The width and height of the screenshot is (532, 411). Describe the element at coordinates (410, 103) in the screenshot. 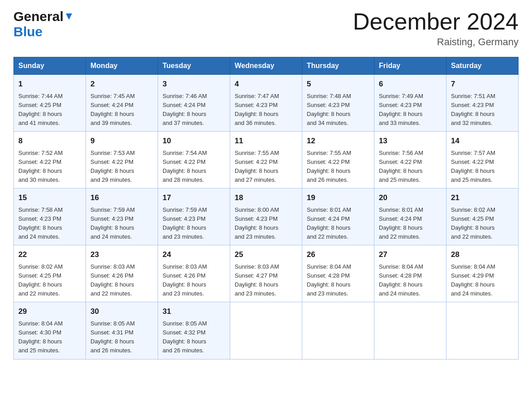

I see `table-row: 6 Sunrise: 7:49 AM Sunset: 4:23 PM Dayli…` at that location.